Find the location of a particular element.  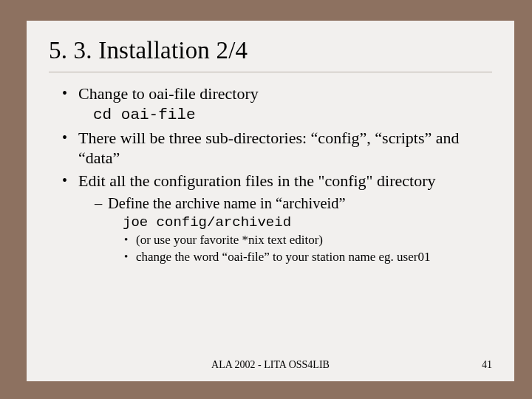

title-divider is located at coordinates (270, 72).